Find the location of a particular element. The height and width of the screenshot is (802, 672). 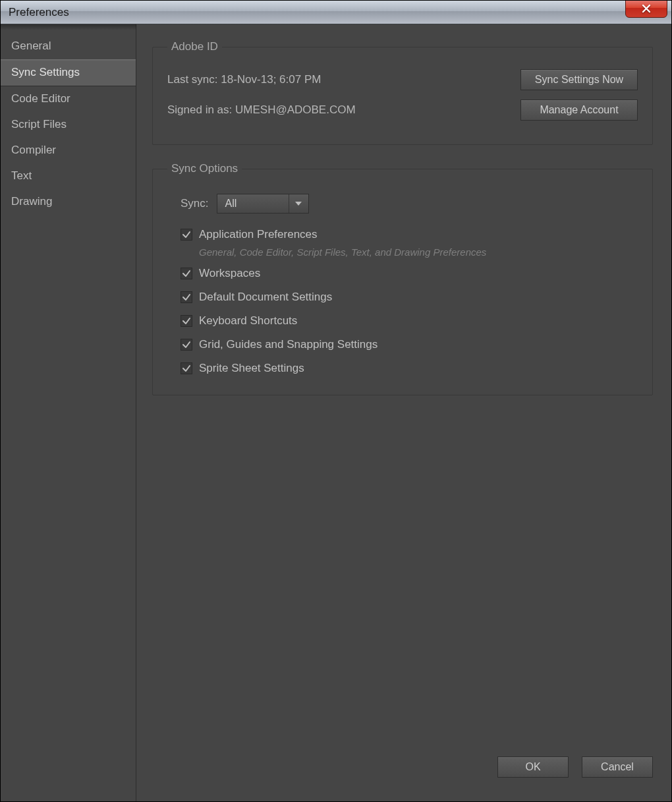

checkbox-workspaces is located at coordinates (186, 273).